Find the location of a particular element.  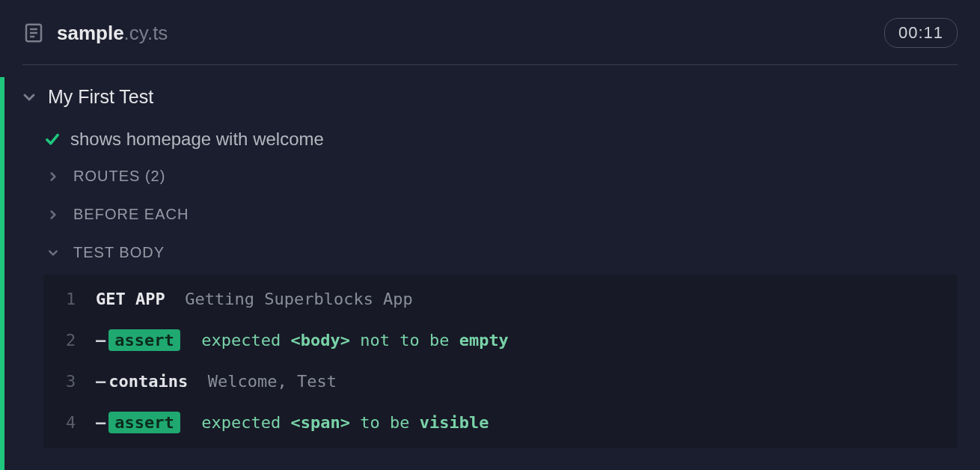

before-each-label: BEFORE EACH is located at coordinates (131, 214).